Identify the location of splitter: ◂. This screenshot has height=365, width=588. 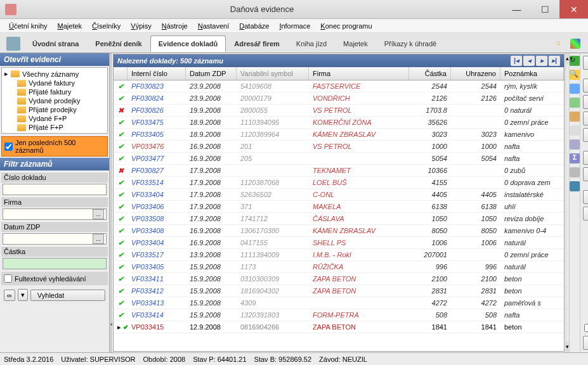
(111, 203).